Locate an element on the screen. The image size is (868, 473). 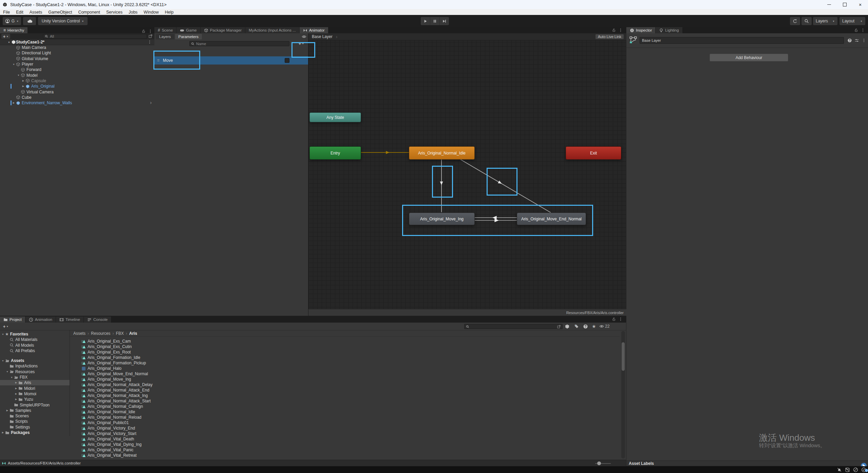
hierarchy-item-player: ▼Player is located at coordinates (77, 64).